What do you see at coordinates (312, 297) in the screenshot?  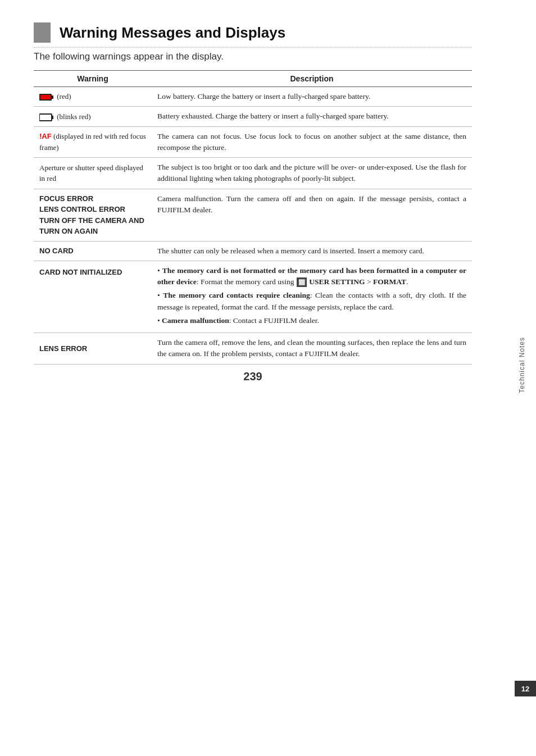 I see `description-cell: The memory card is not formatted or the …` at bounding box center [312, 297].